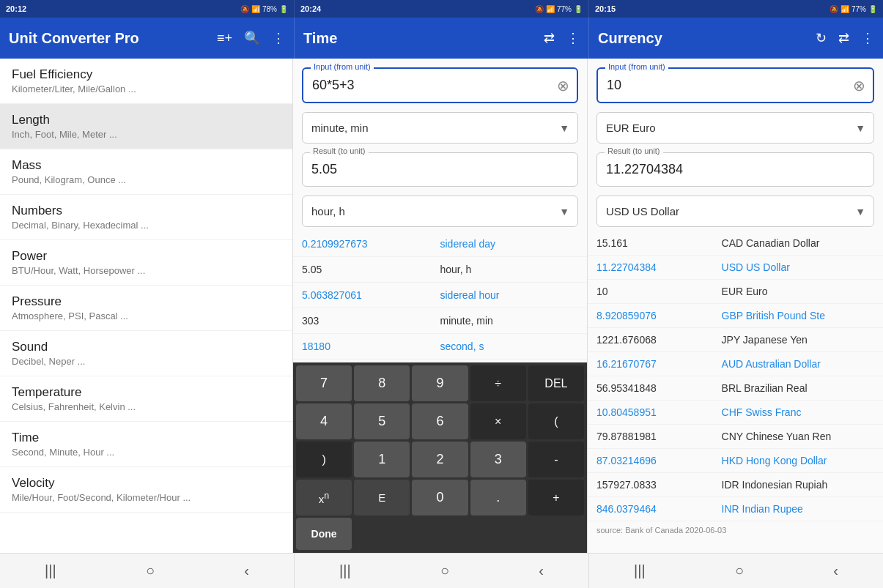 The image size is (883, 588). I want to click on list-item-length: Length Inch, Foot, Mile, Meter ..., so click(147, 127).